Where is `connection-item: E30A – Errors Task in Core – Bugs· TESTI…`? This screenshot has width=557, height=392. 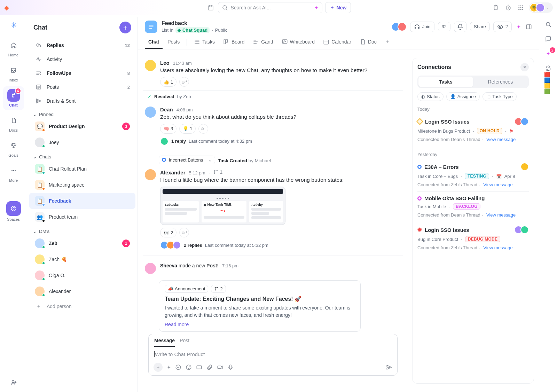 connection-item: E30A – Errors Task in Core – Bugs· TESTI… is located at coordinates (473, 175).